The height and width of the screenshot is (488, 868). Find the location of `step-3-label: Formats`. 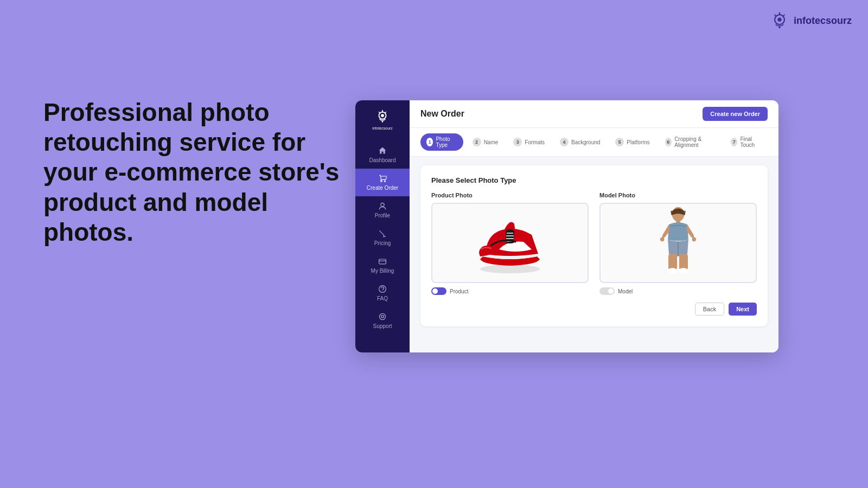

step-3-label: Formats is located at coordinates (535, 142).